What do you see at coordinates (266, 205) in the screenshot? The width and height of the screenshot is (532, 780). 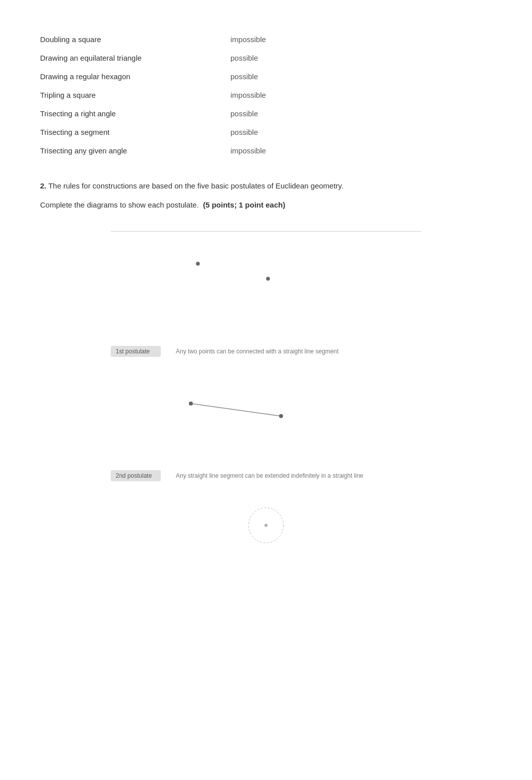 I see `section-2-subtext: Complete the diagrams to show each postu…` at bounding box center [266, 205].